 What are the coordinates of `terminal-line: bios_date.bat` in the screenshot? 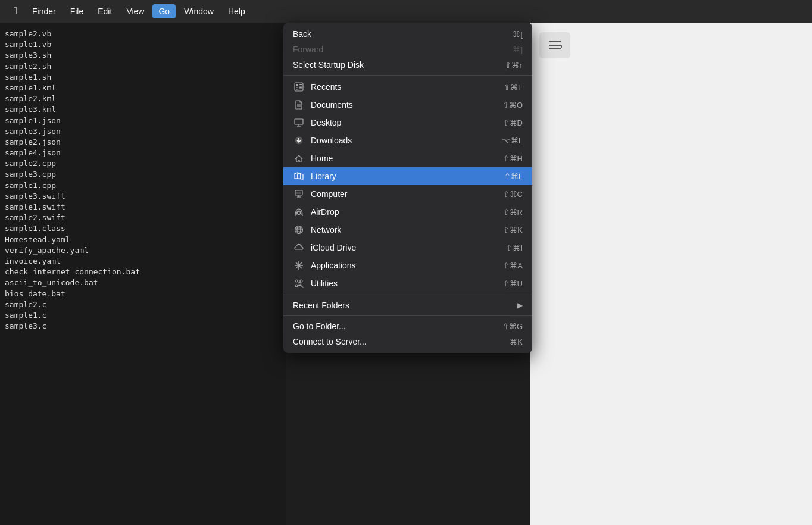 It's located at (143, 294).